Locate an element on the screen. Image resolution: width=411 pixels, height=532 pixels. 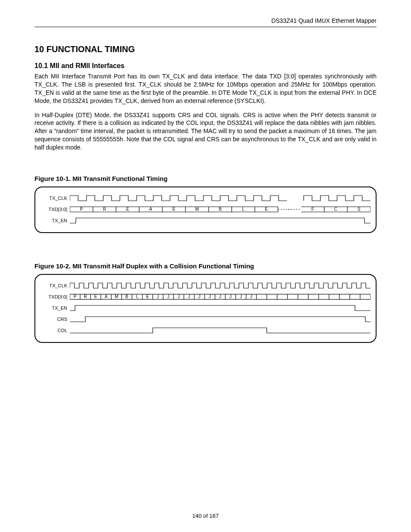
waveform-col-icon is located at coordinates (220, 330).